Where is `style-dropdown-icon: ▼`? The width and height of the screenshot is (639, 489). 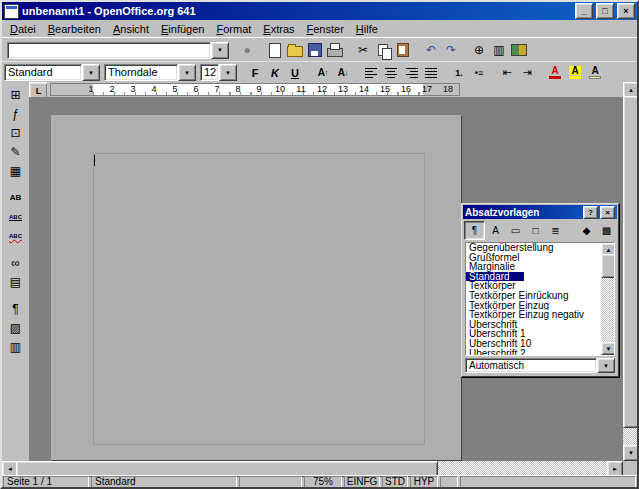
style-dropdown-icon: ▼ is located at coordinates (91, 72).